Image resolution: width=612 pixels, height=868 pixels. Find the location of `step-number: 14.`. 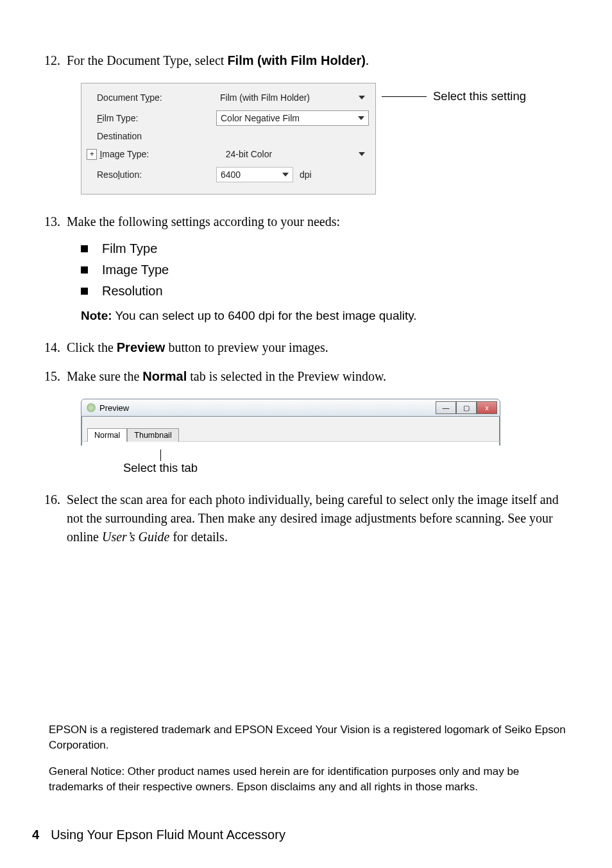

step-number: 14. is located at coordinates (49, 348).